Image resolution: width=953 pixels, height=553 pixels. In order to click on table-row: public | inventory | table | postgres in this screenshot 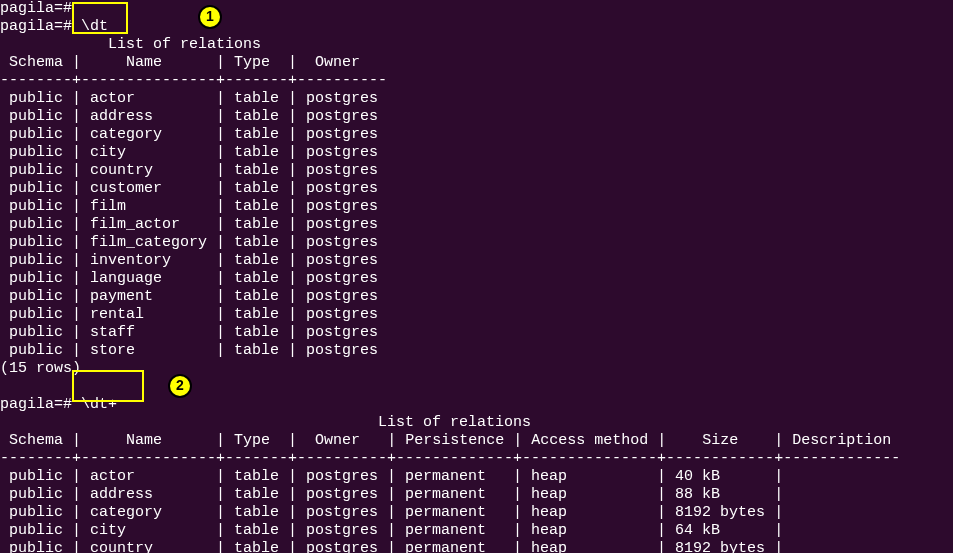, I will do `click(476, 261)`.